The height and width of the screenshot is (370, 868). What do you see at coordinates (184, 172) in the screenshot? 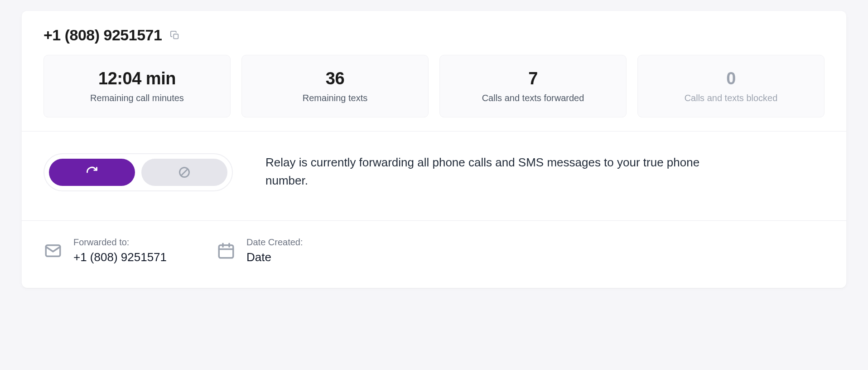
I see `block-mode-button` at bounding box center [184, 172].